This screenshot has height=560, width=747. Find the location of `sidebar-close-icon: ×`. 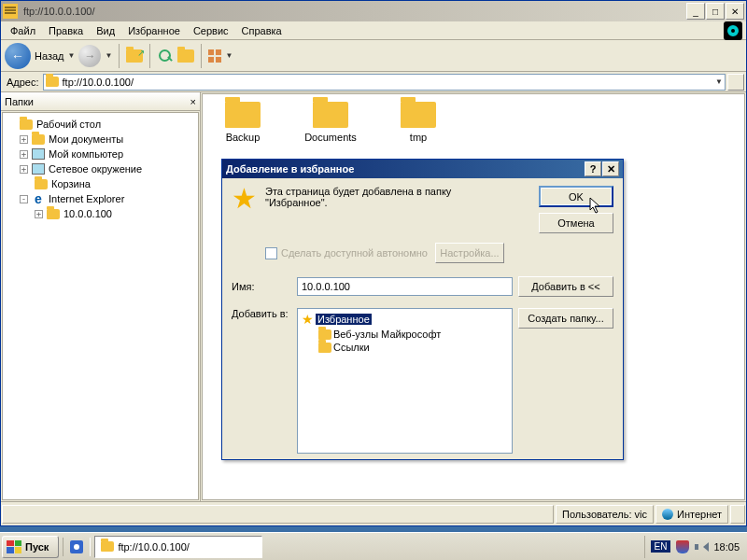

sidebar-close-icon: × is located at coordinates (193, 102).